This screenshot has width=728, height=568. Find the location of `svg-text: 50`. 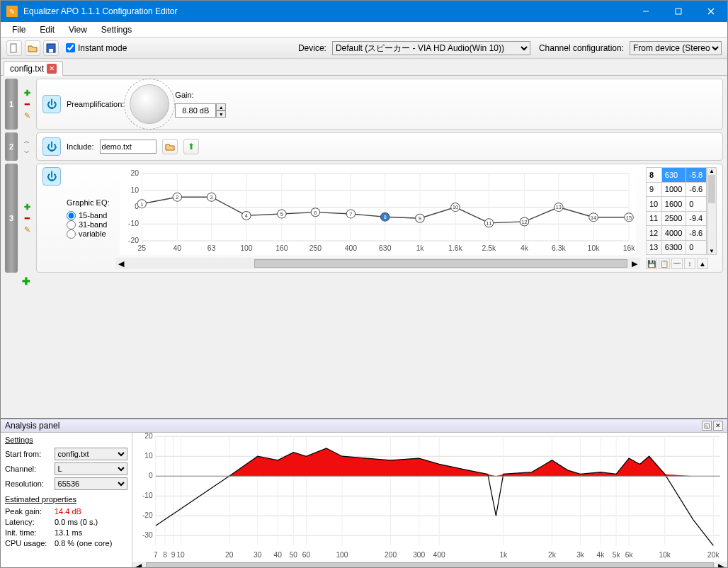

svg-text: 50 is located at coordinates (294, 555).